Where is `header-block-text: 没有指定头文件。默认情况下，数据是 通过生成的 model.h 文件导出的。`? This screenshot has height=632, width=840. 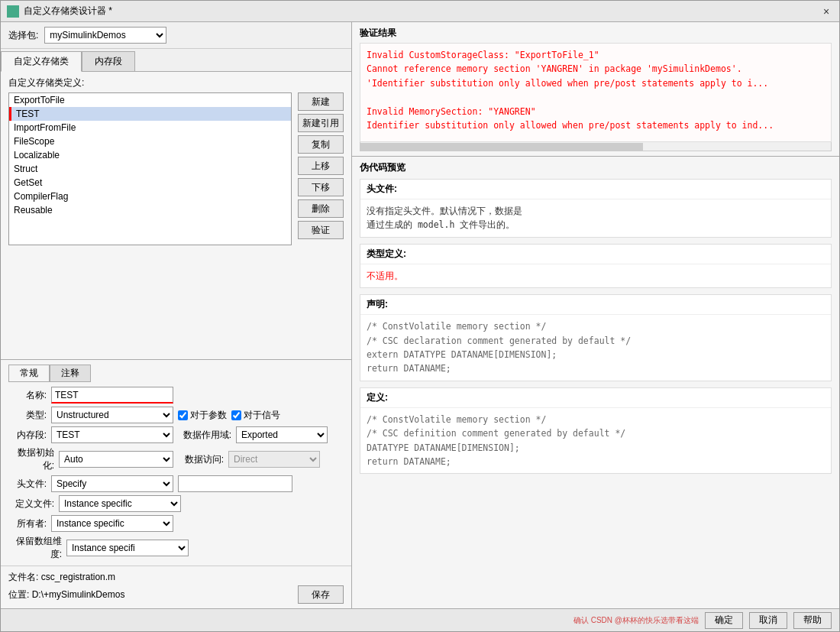 header-block-text: 没有指定头文件。默认情况下，数据是 通过生成的 model.h 文件导出的。 is located at coordinates (444, 218).